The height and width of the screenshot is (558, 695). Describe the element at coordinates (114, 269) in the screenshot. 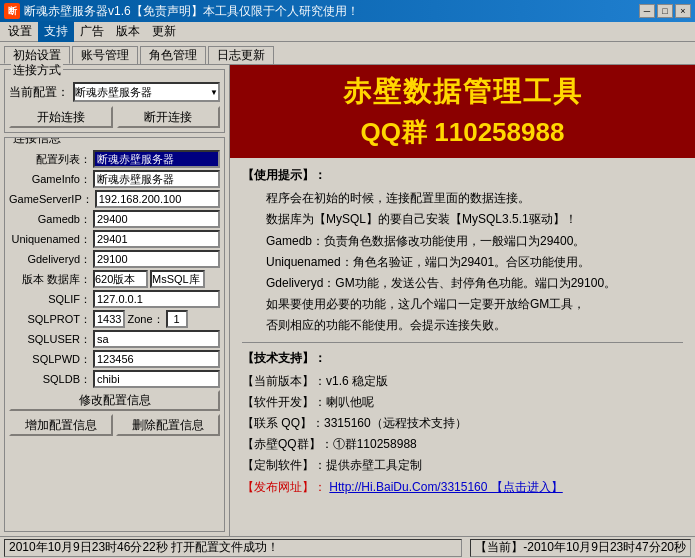

I see `connection-info-fields: 配置列表： 断魂赤壁服务器 GameInfo： 断魂赤壁服务器 GameServ…` at that location.